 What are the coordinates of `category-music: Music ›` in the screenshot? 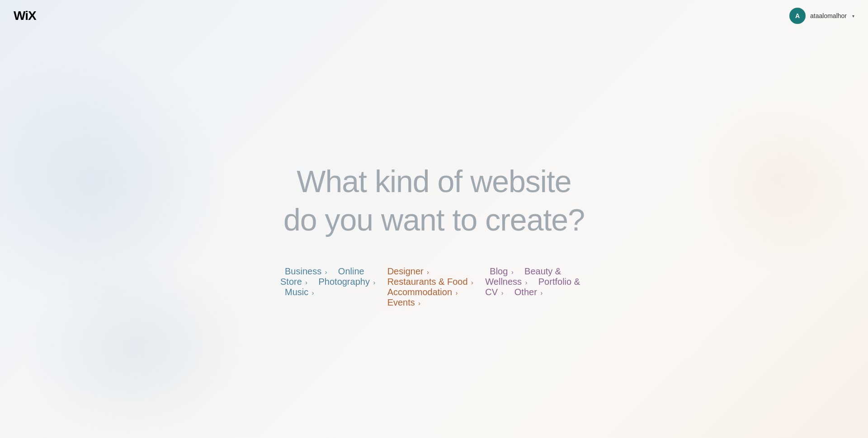 It's located at (299, 293).